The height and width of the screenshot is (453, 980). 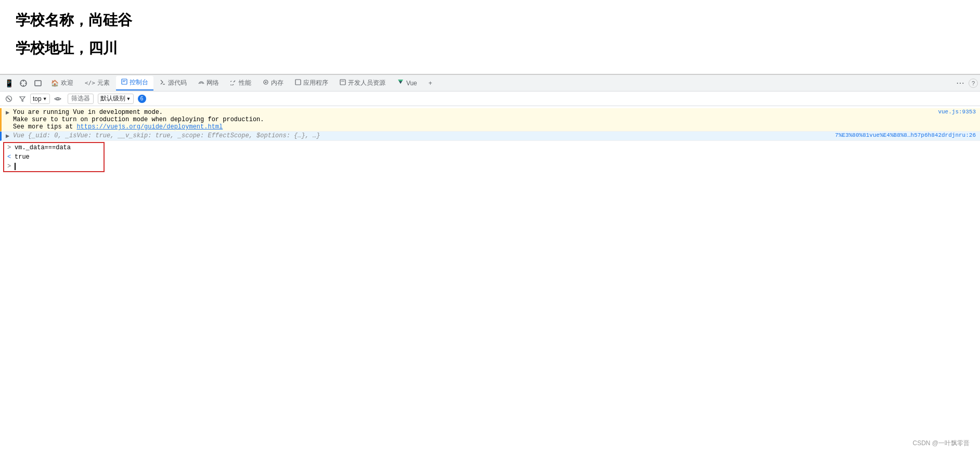 What do you see at coordinates (150, 127) in the screenshot?
I see `vue-deploy-link: https://vuejs.org/guide/deployment.html` at bounding box center [150, 127].